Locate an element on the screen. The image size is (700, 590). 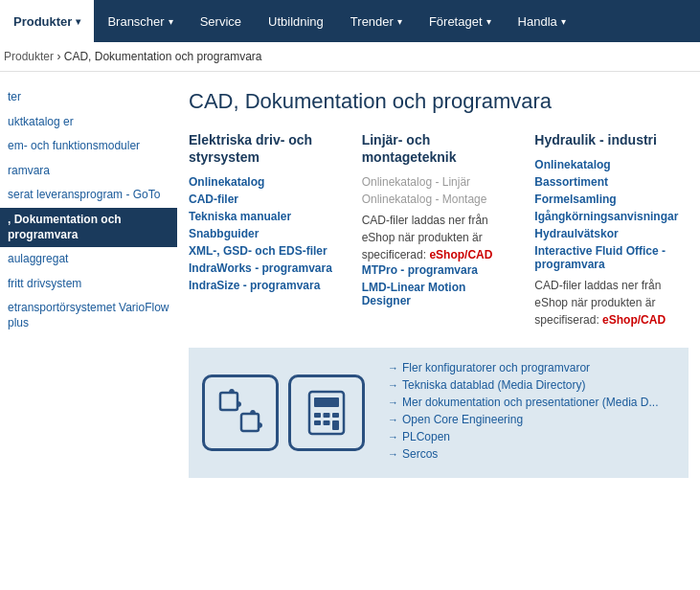
arrow-icon-2: → is located at coordinates (393, 402).